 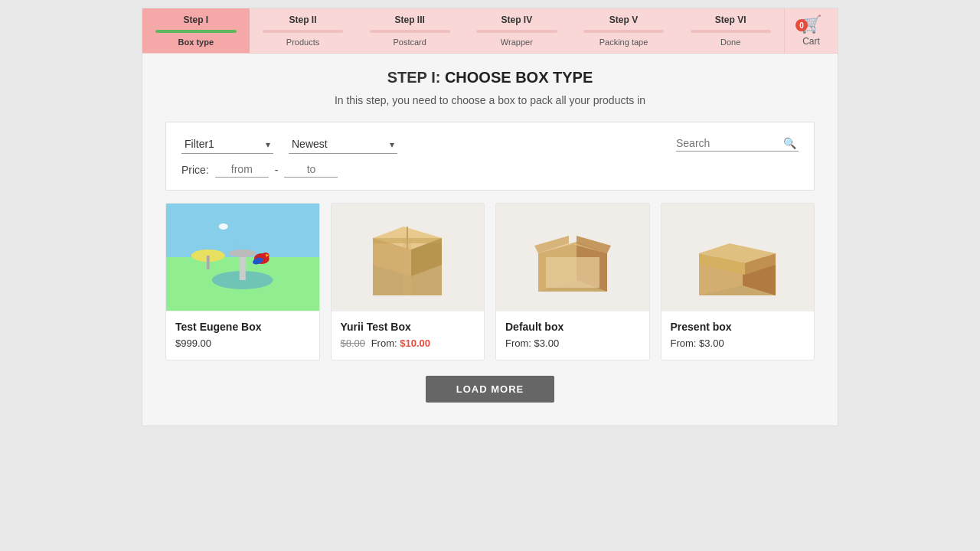 I want to click on step-2-name: Products, so click(x=303, y=42).